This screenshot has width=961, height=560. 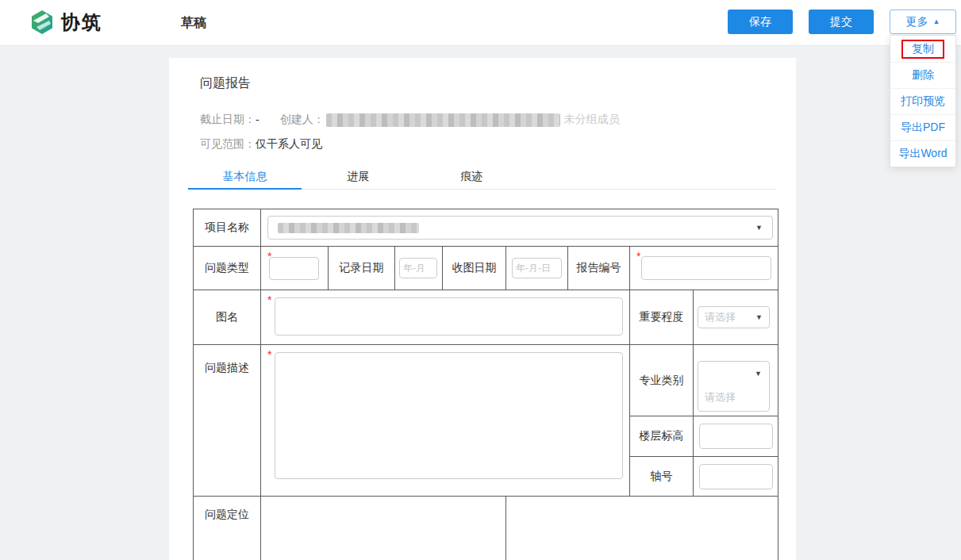 What do you see at coordinates (486, 268) in the screenshot?
I see `row-issue-meta: 问题类型 * 记录日期 收图日期 报告编号 *` at bounding box center [486, 268].